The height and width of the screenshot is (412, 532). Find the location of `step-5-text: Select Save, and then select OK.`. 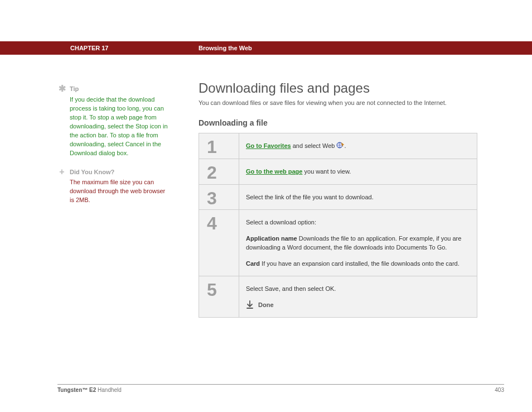

step-5-text: Select Save, and then select OK. is located at coordinates (358, 289).